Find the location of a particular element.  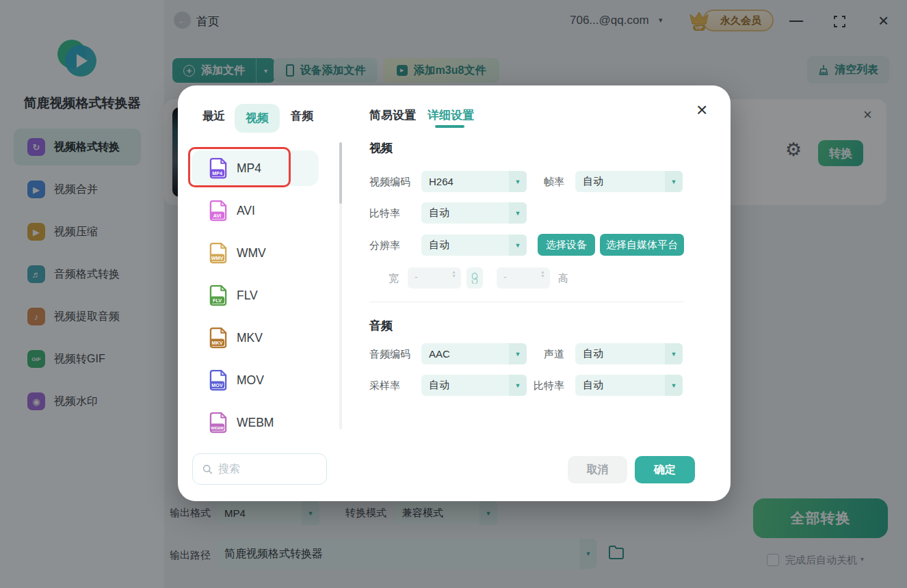

svg-text: FLV is located at coordinates (218, 299).